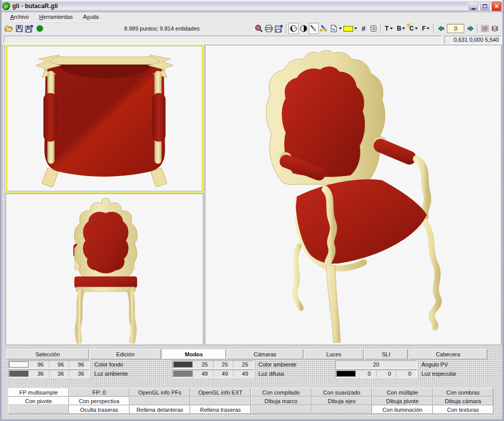 This screenshot has height=421, width=504. Describe the element at coordinates (294, 29) in the screenshot. I see `face-shading-button` at that location.